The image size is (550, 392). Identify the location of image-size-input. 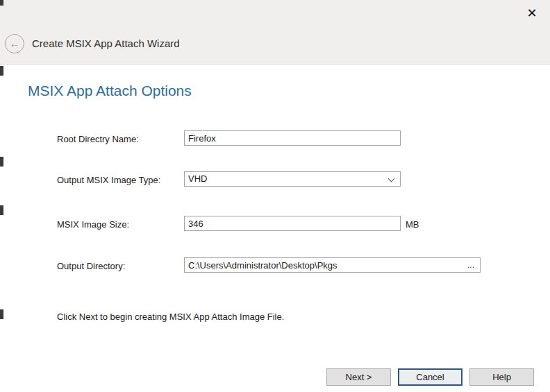
(292, 223).